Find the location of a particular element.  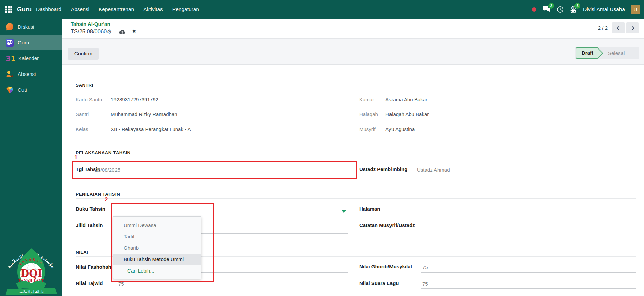

field-label-halaman: Halaman is located at coordinates (370, 209).